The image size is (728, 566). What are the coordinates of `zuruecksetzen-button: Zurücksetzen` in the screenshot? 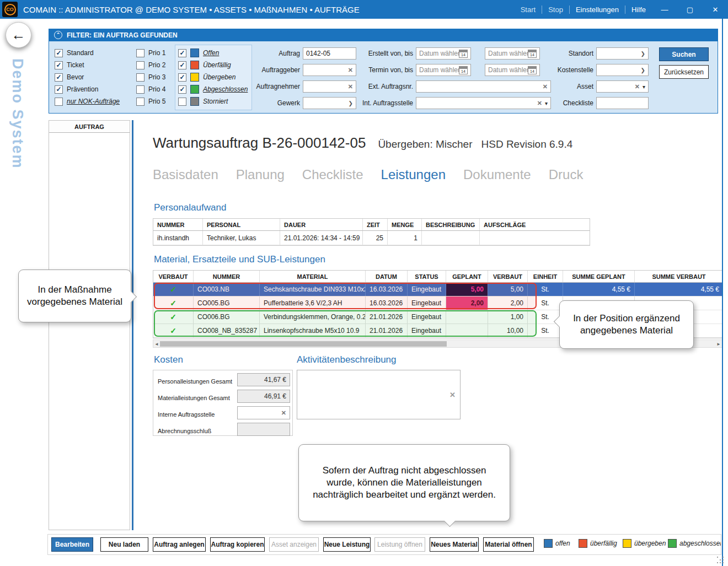 It's located at (684, 72).